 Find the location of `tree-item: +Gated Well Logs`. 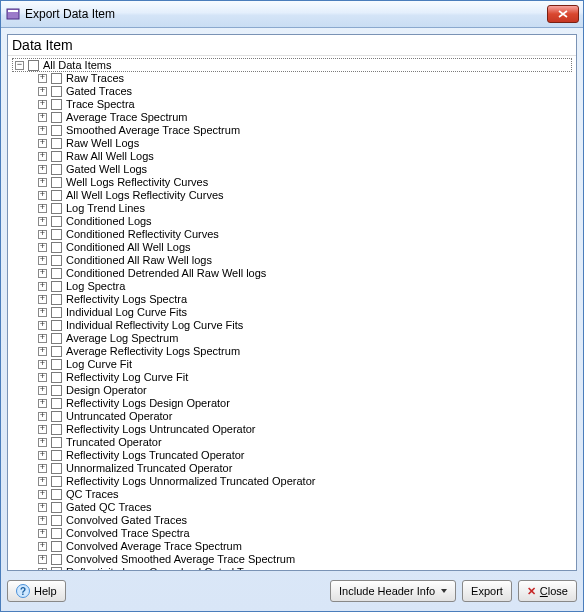

tree-item: +Gated Well Logs is located at coordinates (305, 170).